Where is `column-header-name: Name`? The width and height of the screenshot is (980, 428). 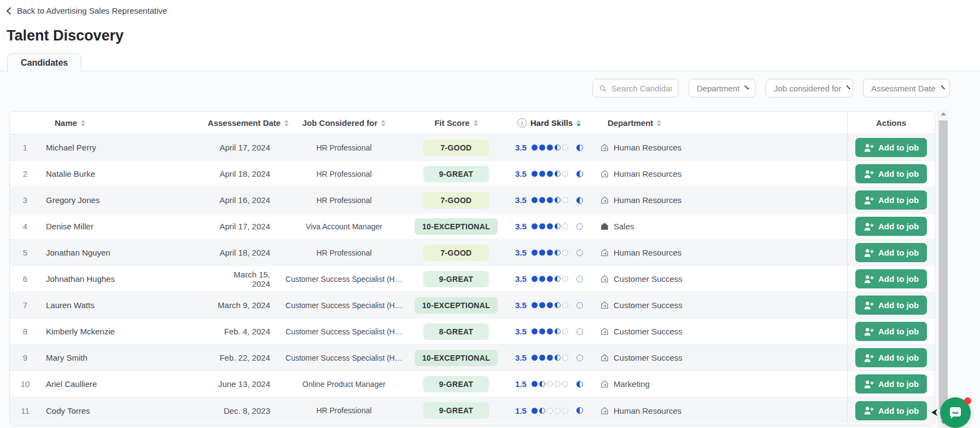
column-header-name: Name is located at coordinates (128, 123).